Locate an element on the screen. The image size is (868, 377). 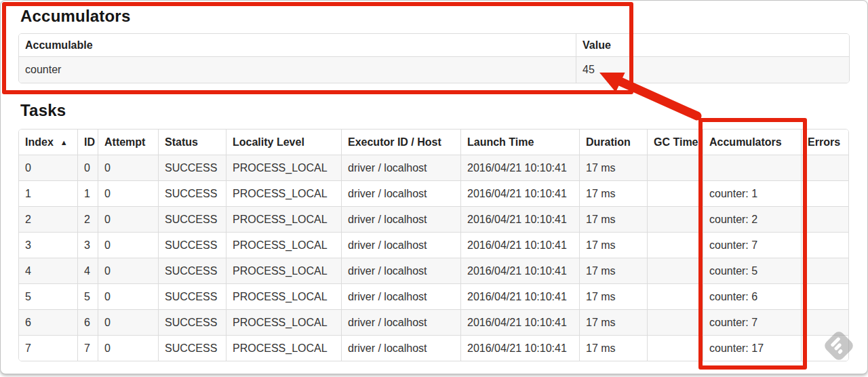
table-row: 220SUCCESSPROCESS_LOCALdriver / localhos… is located at coordinates (434, 219).